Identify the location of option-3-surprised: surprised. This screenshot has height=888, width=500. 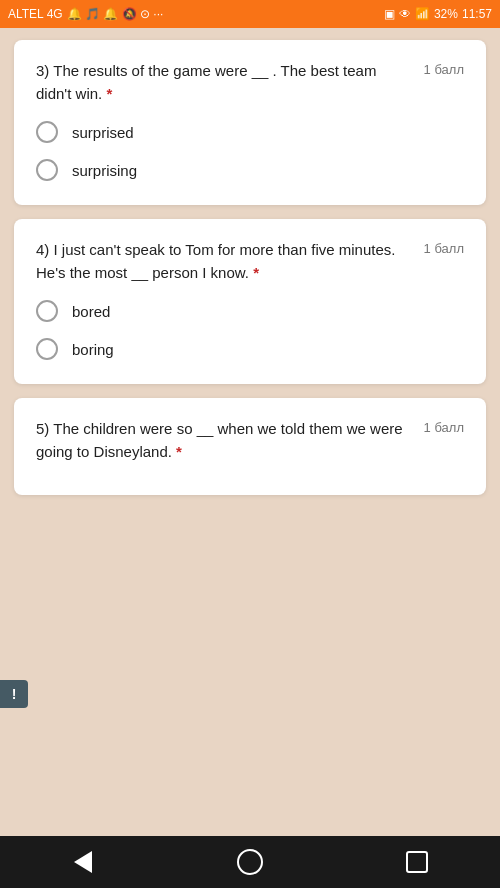
(250, 132).